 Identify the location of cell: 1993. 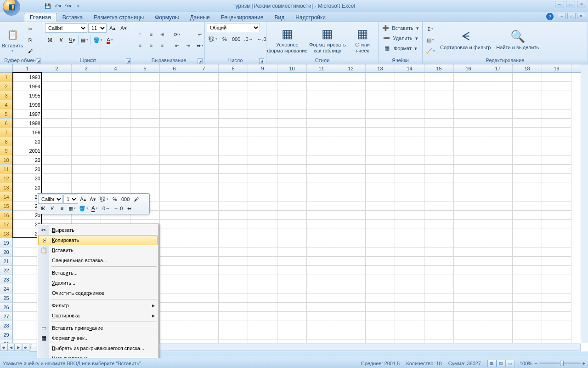
(28, 77).